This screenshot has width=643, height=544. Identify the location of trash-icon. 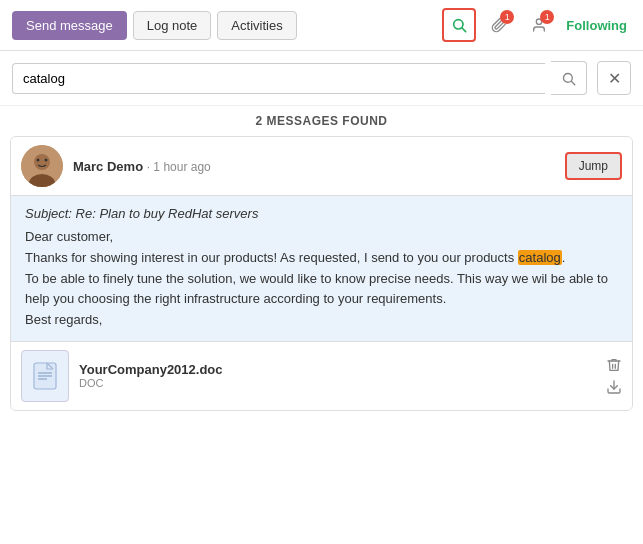
(614, 365).